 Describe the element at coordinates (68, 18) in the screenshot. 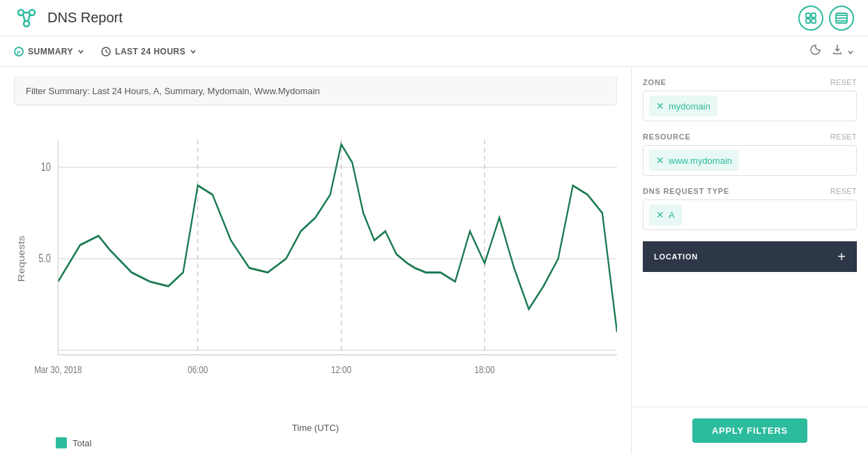

I see `header-left: DNS Report` at that location.